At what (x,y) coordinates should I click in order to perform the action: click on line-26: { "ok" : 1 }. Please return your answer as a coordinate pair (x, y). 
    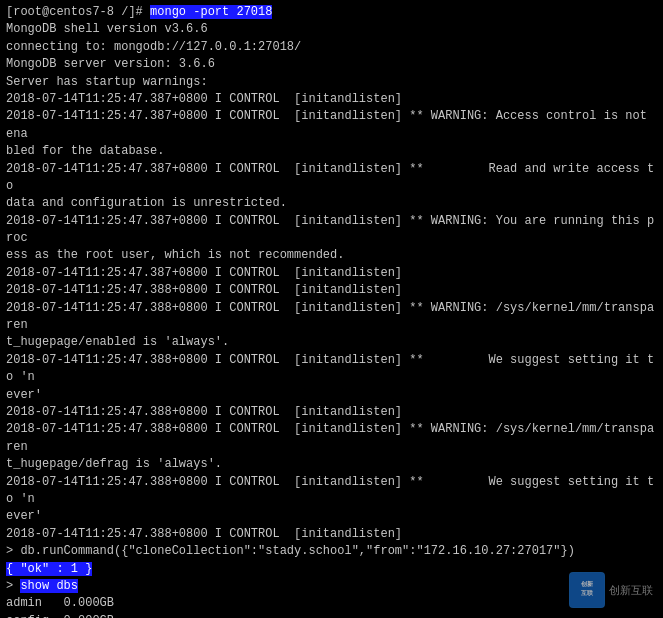
    Looking at the image, I should click on (332, 570).